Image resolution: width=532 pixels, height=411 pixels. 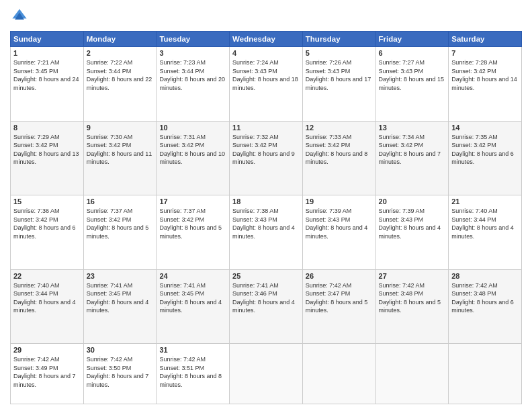 What do you see at coordinates (47, 276) in the screenshot?
I see `day-number: 22` at bounding box center [47, 276].